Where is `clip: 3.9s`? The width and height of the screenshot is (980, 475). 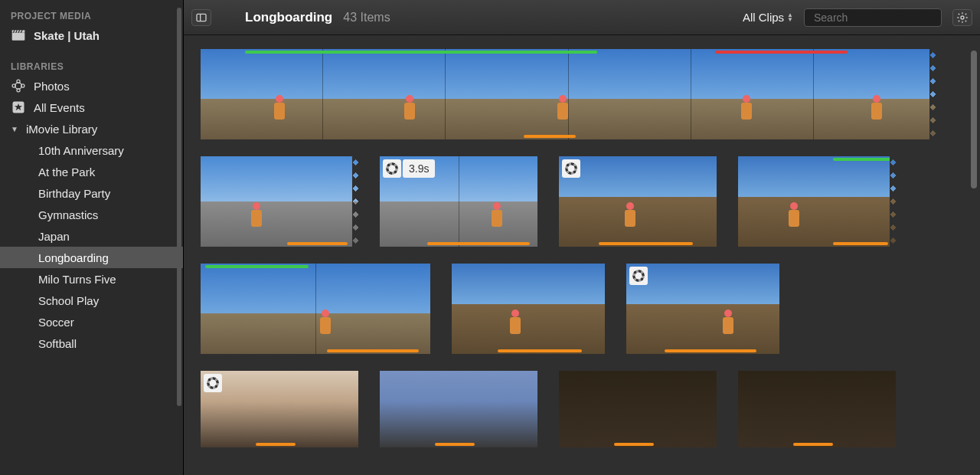 clip: 3.9s is located at coordinates (459, 201).